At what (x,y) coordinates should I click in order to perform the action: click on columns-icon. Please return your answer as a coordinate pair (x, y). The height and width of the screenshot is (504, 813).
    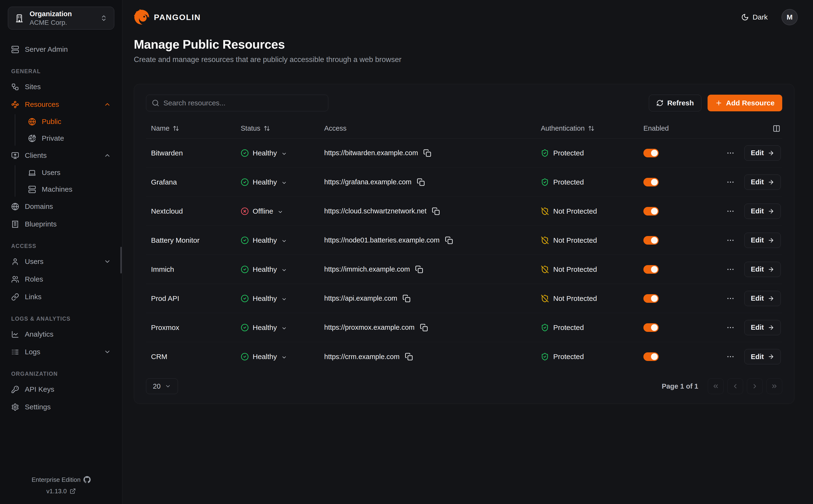
    Looking at the image, I should click on (776, 129).